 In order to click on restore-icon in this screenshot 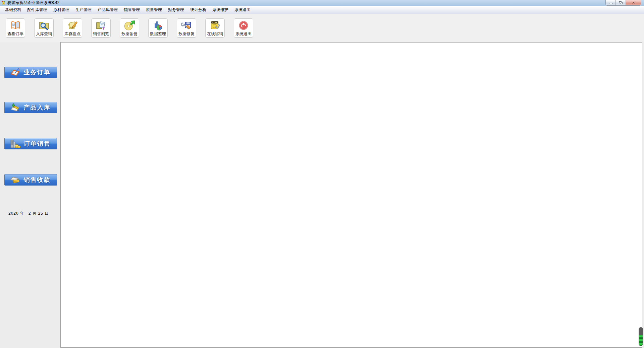, I will do `click(621, 2)`.